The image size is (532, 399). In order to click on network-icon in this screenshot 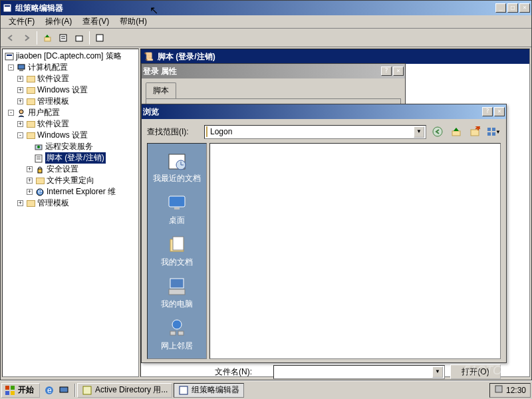, I will do `click(177, 329)`.